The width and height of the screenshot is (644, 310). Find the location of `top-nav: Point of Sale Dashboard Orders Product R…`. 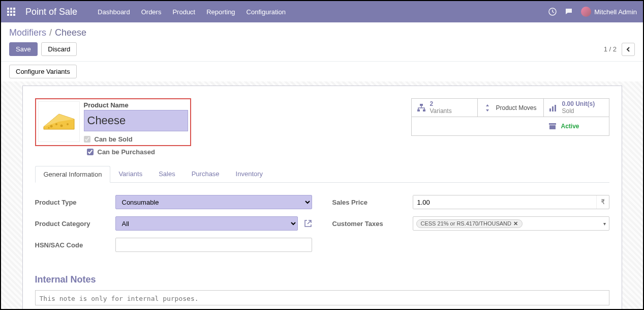

top-nav: Point of Sale Dashboard Orders Product R… is located at coordinates (322, 12).